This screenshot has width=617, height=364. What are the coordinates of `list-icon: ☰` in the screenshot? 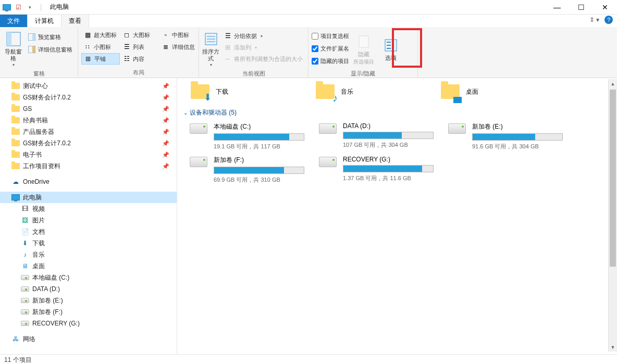 It's located at (127, 47).